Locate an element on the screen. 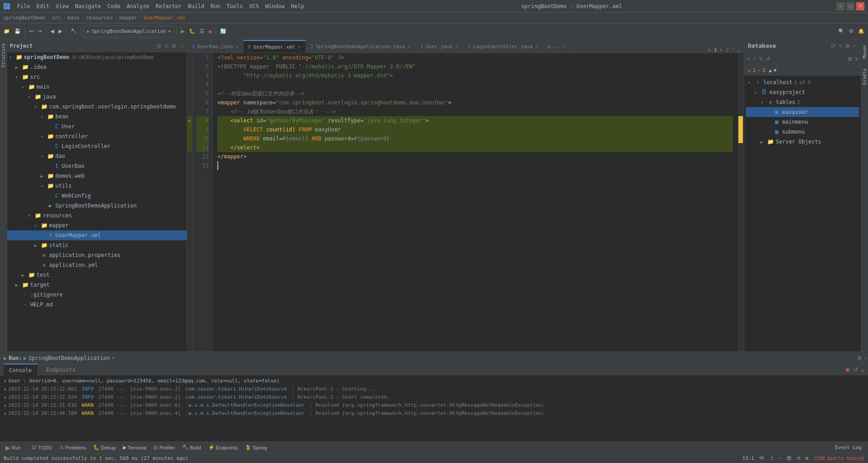 This screenshot has width=868, height=463. run-tab-close: ✕ is located at coordinates (113, 358).